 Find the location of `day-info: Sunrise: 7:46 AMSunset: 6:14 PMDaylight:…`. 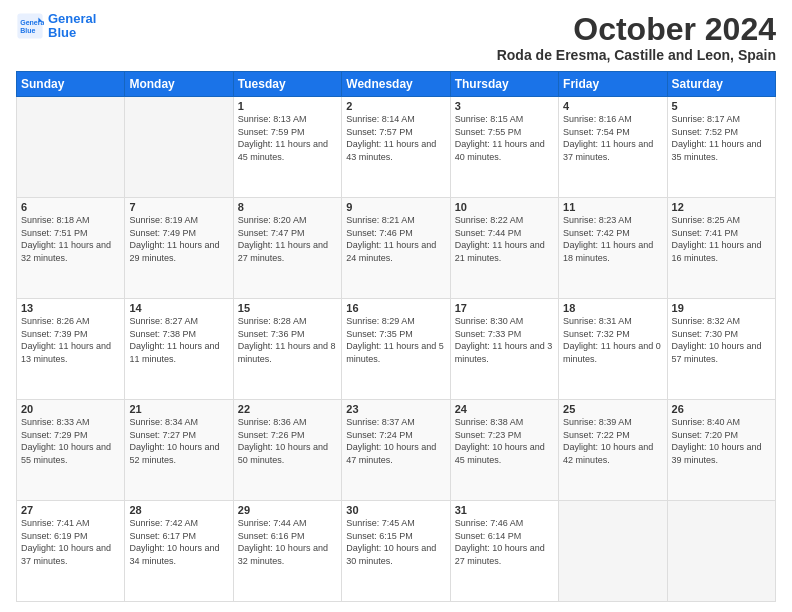

day-info: Sunrise: 7:46 AMSunset: 6:14 PMDaylight:… is located at coordinates (504, 542).